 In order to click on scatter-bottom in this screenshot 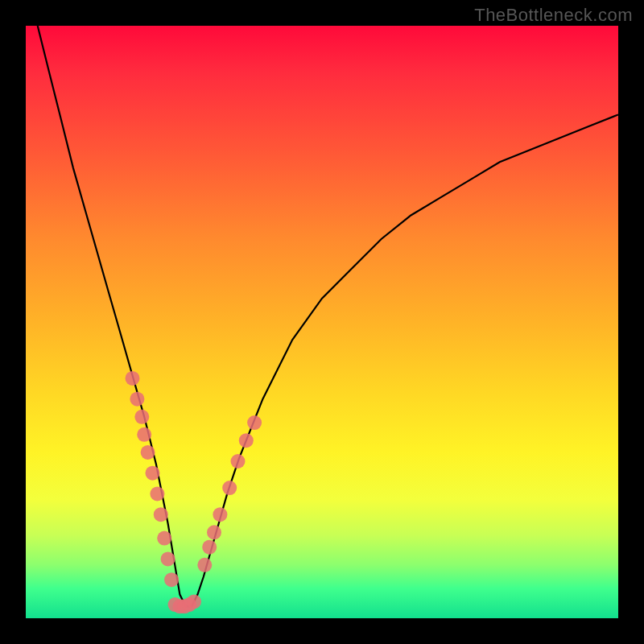, I will do `click(185, 604)`.